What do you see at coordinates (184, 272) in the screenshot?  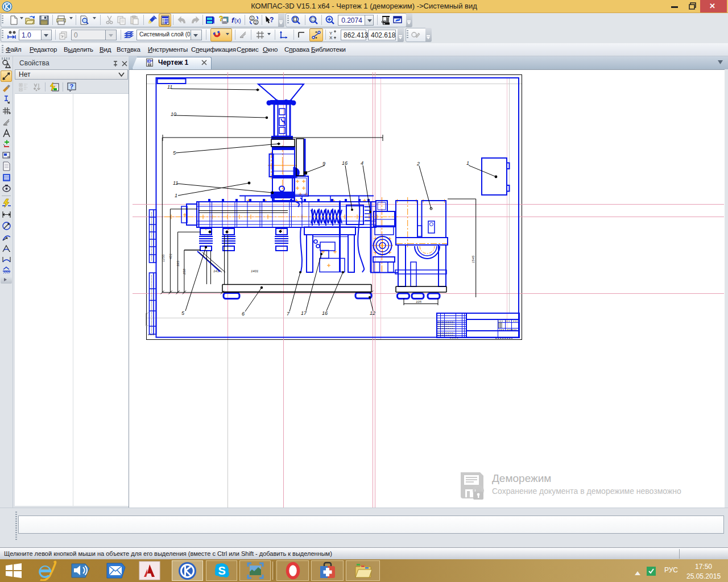 I see `svg-text: 258` at bounding box center [184, 272].